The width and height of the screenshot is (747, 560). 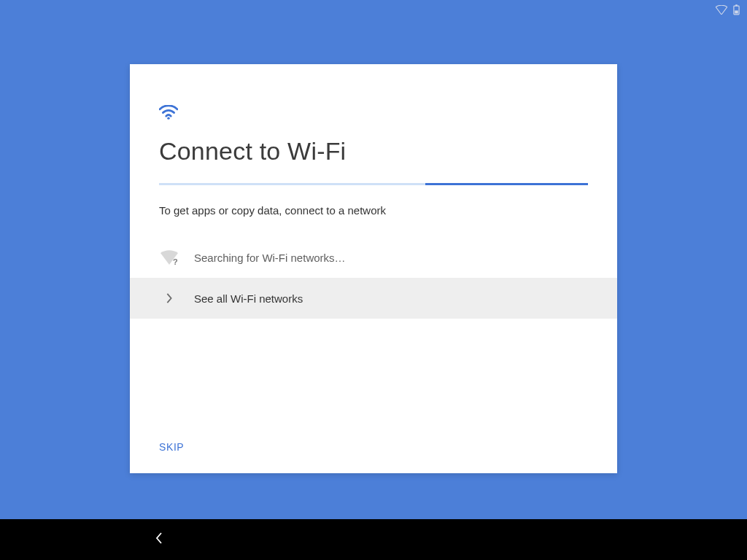 What do you see at coordinates (169, 298) in the screenshot?
I see `chevron-right-icon` at bounding box center [169, 298].